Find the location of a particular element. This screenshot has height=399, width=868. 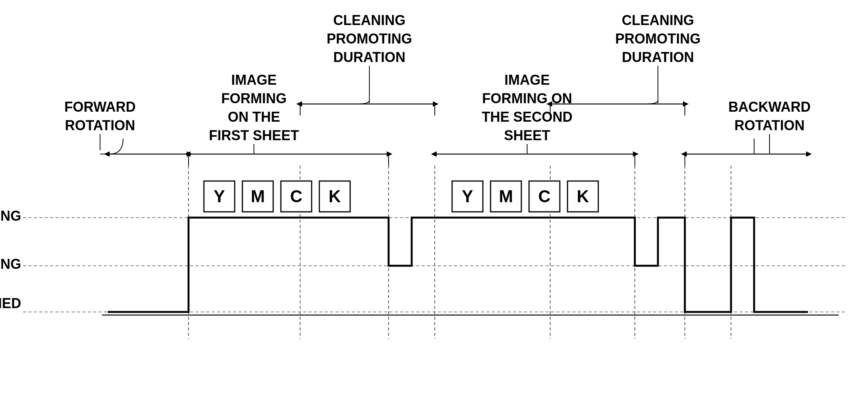

label-cleaning-1-line1: CLEANING is located at coordinates (369, 20).